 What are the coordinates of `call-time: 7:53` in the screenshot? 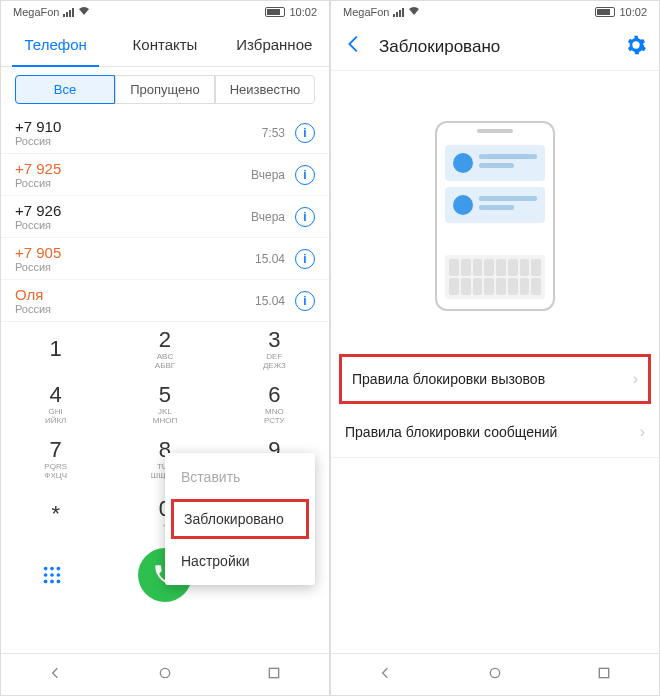 It's located at (274, 133).